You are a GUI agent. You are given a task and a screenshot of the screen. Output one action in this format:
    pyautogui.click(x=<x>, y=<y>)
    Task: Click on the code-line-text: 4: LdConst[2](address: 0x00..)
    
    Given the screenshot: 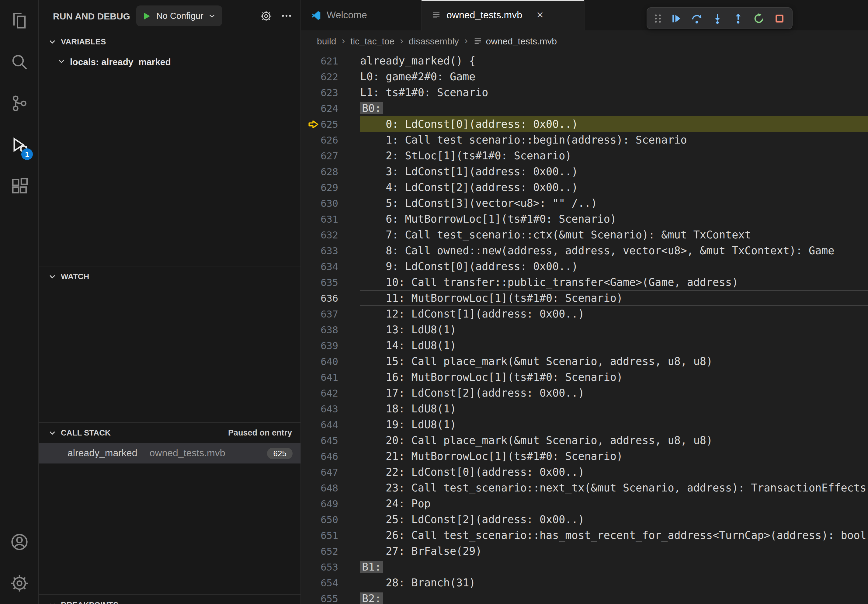 What is the action you would take?
    pyautogui.click(x=614, y=187)
    